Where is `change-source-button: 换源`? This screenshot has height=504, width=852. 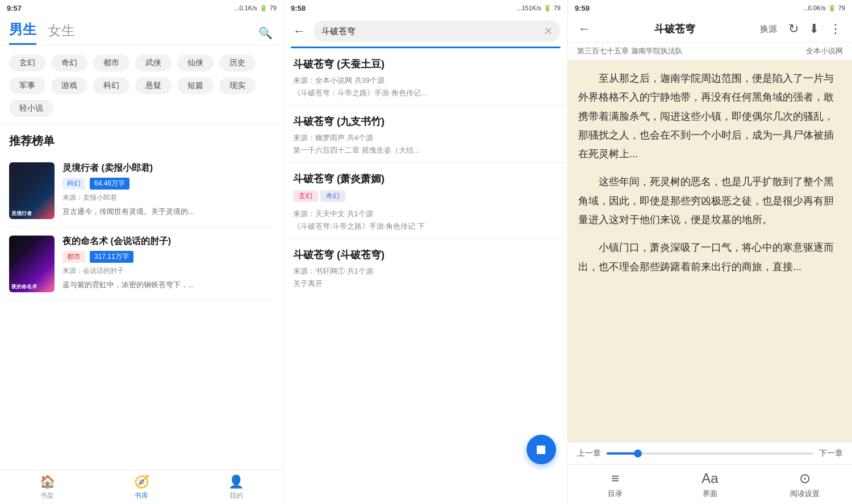
change-source-button: 换源 is located at coordinates (769, 30).